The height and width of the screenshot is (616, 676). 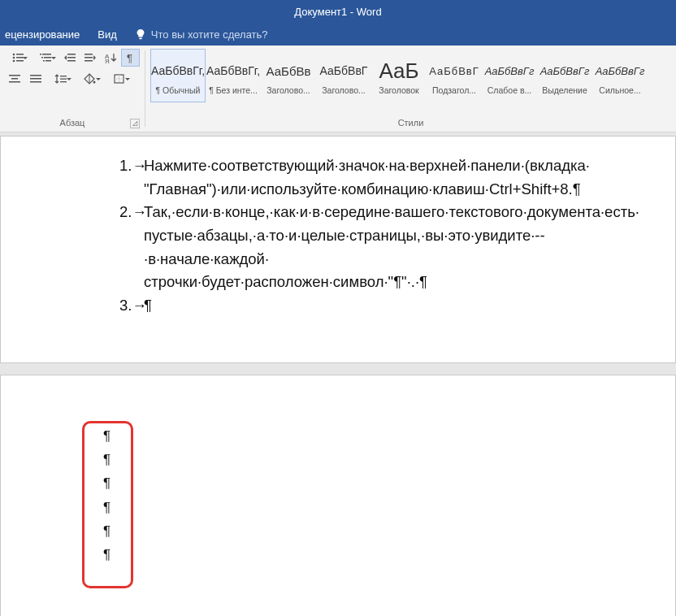 I want to click on text-line: ¶, so click(x=401, y=306).